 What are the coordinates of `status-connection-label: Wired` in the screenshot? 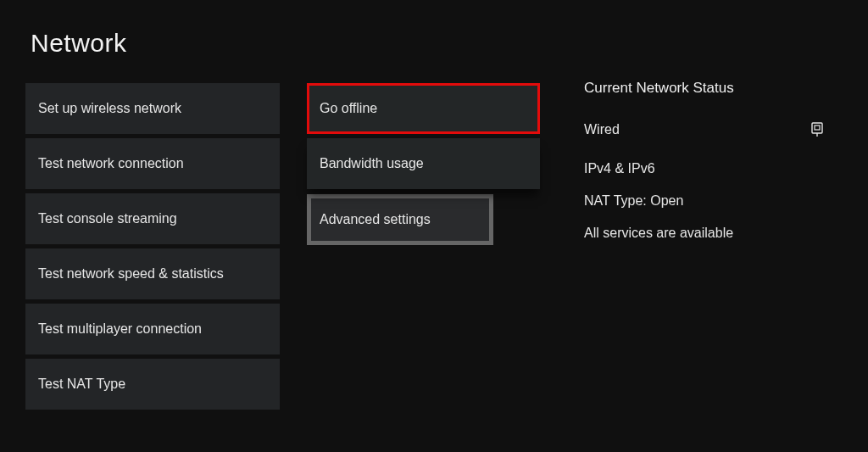 It's located at (602, 130).